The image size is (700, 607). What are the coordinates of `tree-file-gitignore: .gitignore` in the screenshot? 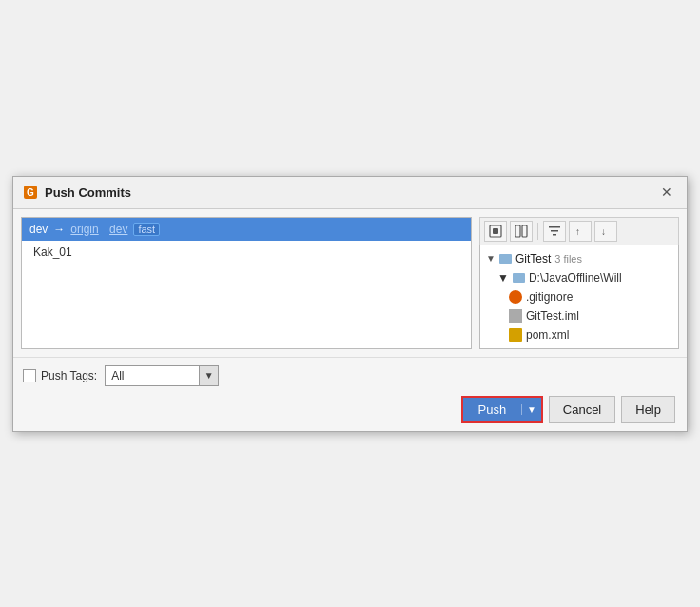 It's located at (579, 297).